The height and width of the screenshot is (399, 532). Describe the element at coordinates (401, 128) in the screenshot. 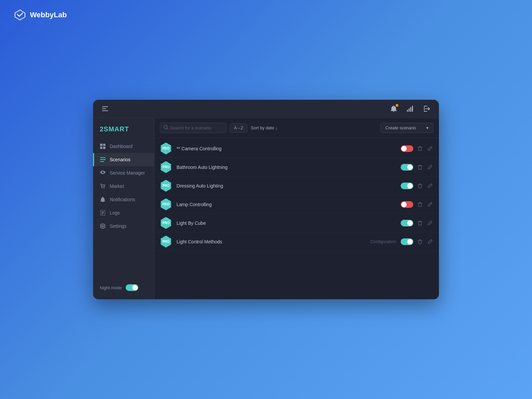

I see `create-scenario-label: Create scenario` at that location.